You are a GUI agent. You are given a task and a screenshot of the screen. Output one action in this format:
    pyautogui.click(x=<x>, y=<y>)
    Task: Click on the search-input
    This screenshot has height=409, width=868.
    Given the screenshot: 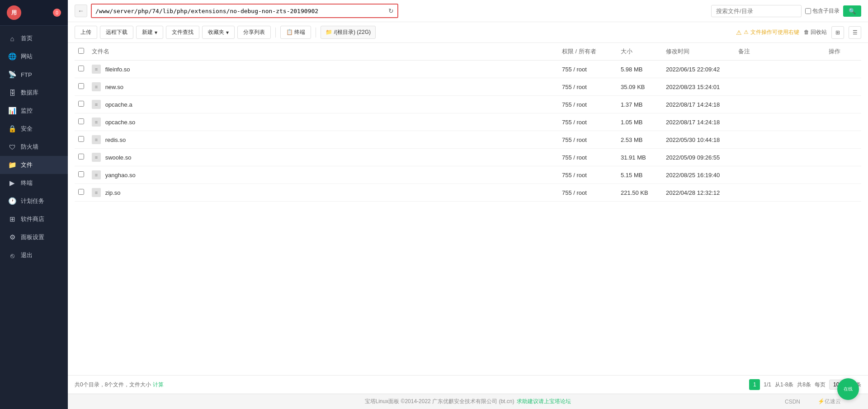 What is the action you would take?
    pyautogui.click(x=756, y=11)
    